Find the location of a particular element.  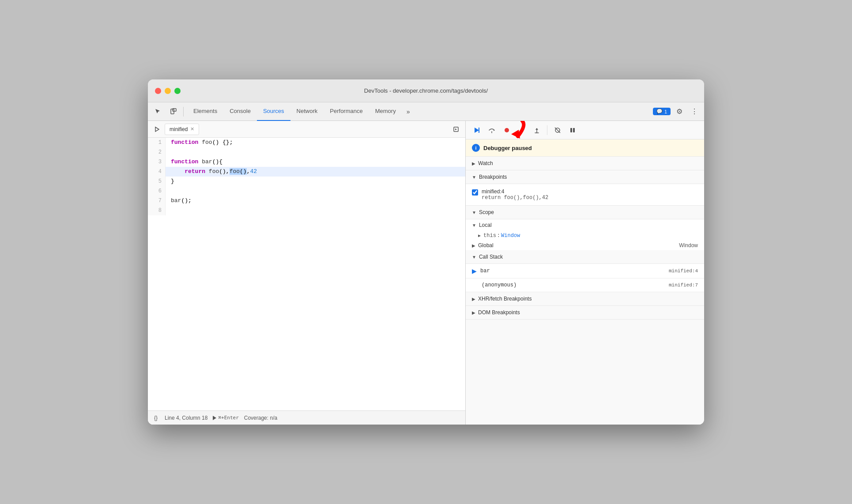

code-line-1: 1 function foo() {}; is located at coordinates (306, 143).